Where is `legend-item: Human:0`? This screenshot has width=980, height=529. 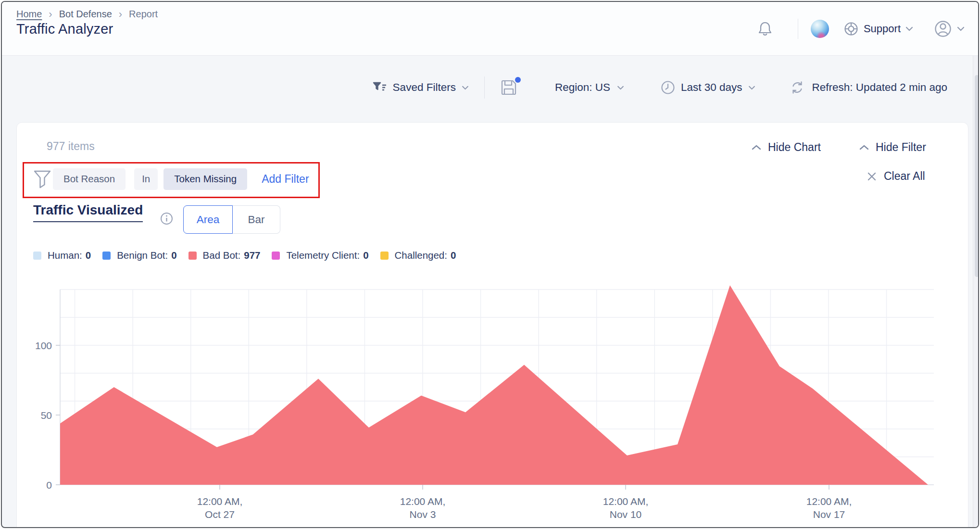 legend-item: Human:0 is located at coordinates (62, 255).